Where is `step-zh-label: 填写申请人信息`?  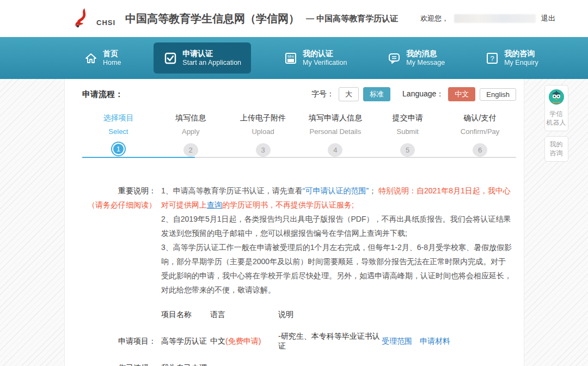 step-zh-label: 填写申请人信息 is located at coordinates (335, 118).